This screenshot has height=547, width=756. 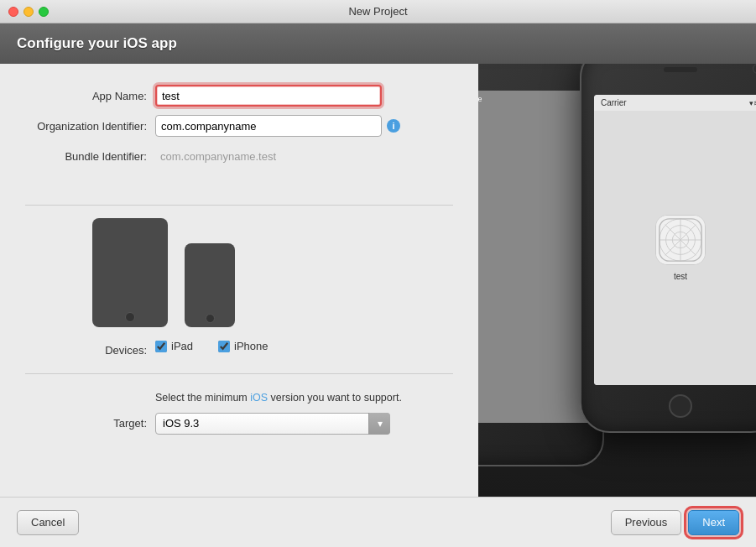 I want to click on org-id-input, so click(x=269, y=126).